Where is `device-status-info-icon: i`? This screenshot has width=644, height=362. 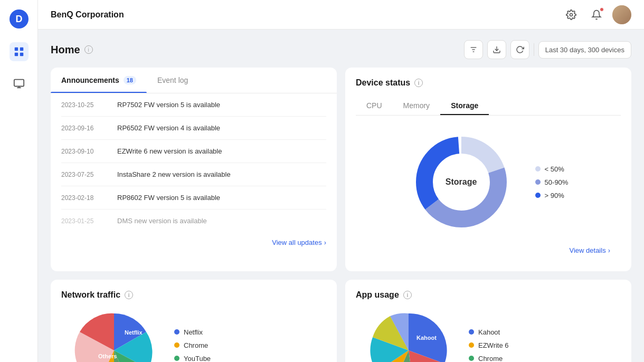
device-status-info-icon: i is located at coordinates (419, 83).